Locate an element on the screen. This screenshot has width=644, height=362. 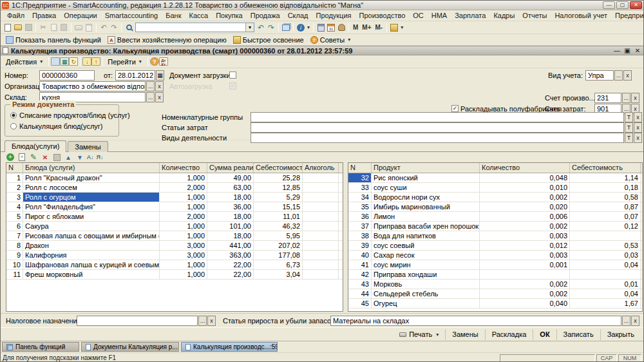
footer-button: Замены is located at coordinates (465, 335).